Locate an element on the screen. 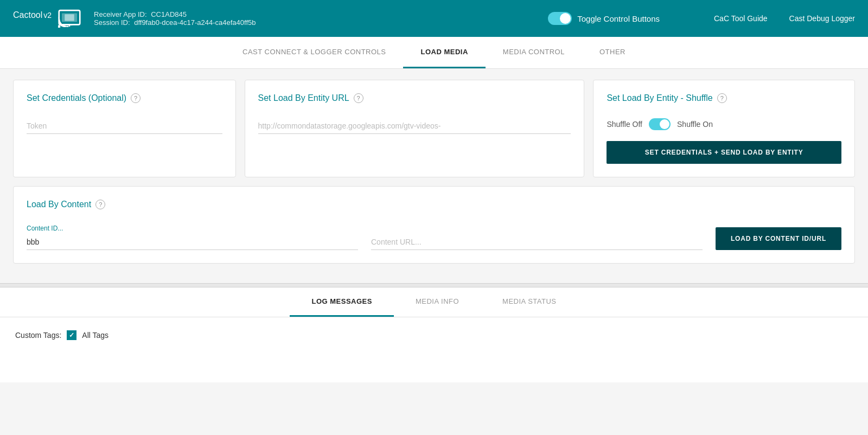 This screenshot has width=868, height=435. set-credentials-send-load-entity-button: SET CREDENTIALS + SEND LOAD BY ENTITY is located at coordinates (724, 152).